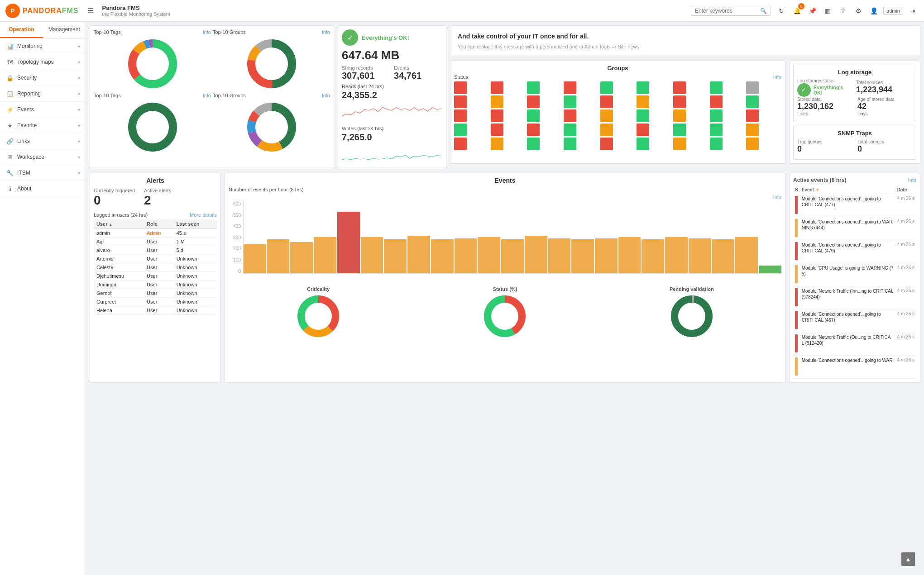 This screenshot has width=924, height=575. What do you see at coordinates (10, 94) in the screenshot?
I see `reporting-icon: 📋` at bounding box center [10, 94].